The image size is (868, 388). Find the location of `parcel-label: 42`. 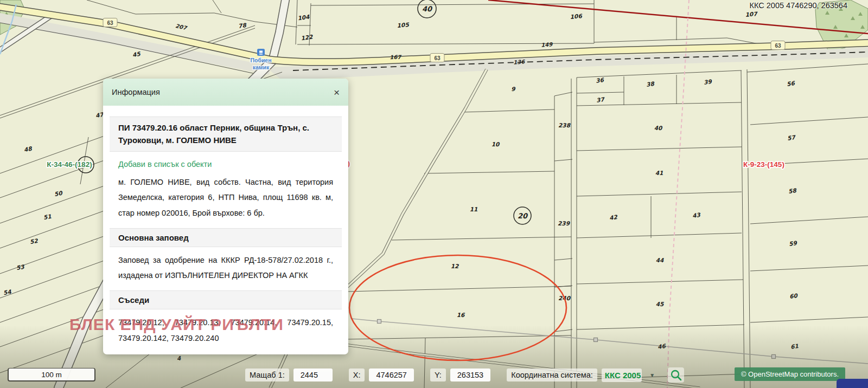

parcel-label: 42 is located at coordinates (613, 217).